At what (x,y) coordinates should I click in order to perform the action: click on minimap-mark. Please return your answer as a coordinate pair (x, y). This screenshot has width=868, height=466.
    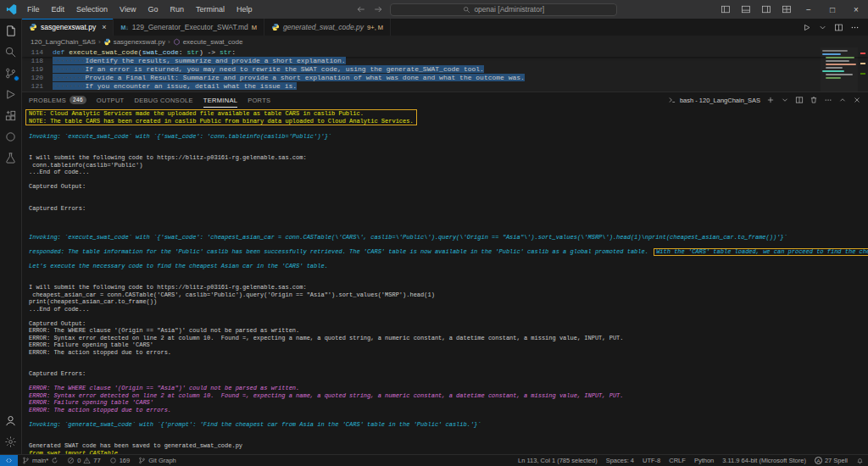
    Looking at the image, I should click on (840, 58).